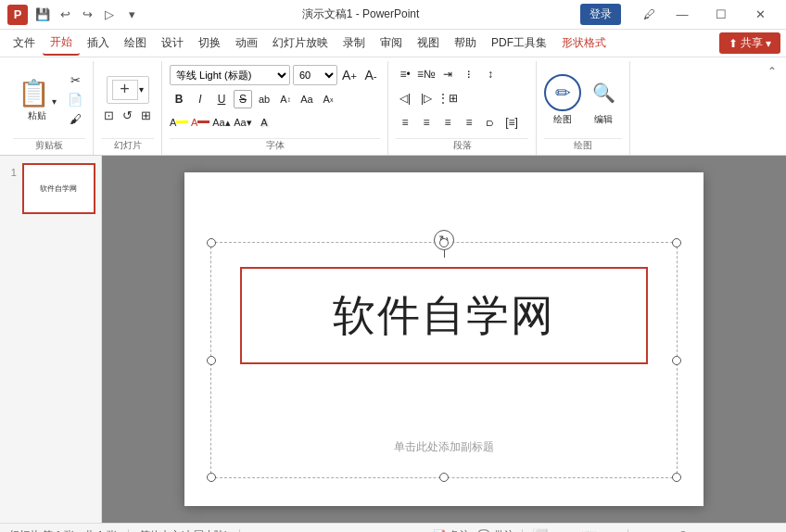 Image resolution: width=786 pixels, height=532 pixels. I want to click on handle-top-right, so click(677, 243).